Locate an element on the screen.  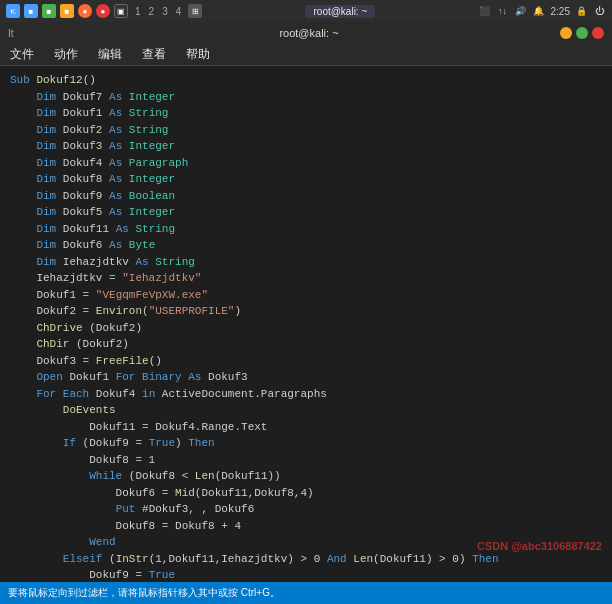
system-taskbar: K ■ ■ ■ ● ● ▣ 1 2 3 4 ⊞ root@kali: ~ ⬛ ↑… is located at coordinates (306, 11).